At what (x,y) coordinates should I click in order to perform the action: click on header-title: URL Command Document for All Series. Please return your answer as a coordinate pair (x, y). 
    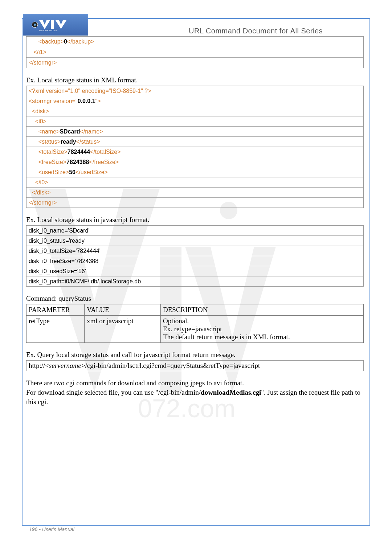
    Looking at the image, I should click on (290, 31).